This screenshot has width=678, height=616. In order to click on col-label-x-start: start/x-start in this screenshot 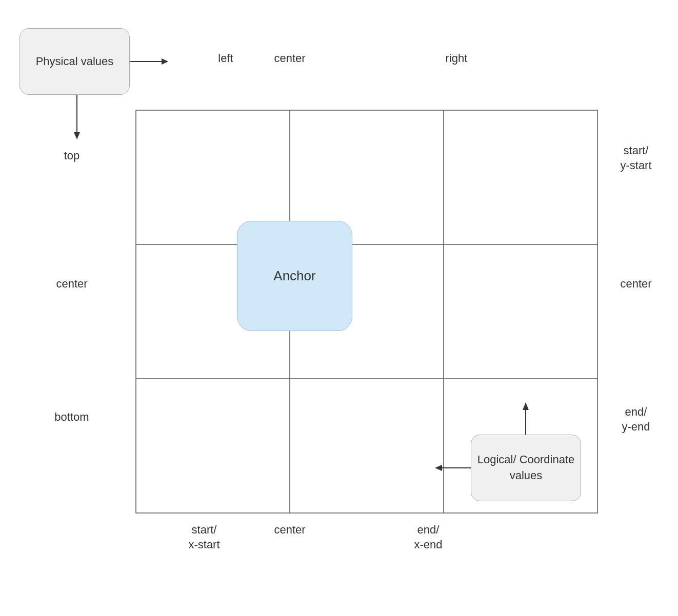, I will do `click(204, 537)`.